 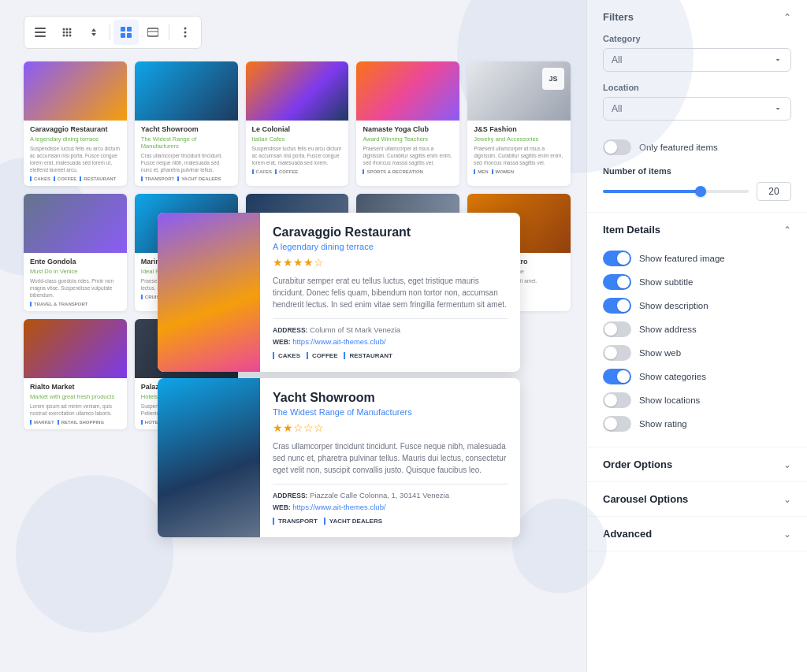 What do you see at coordinates (262, 172) in the screenshot?
I see `card-tag: Cafes` at bounding box center [262, 172].